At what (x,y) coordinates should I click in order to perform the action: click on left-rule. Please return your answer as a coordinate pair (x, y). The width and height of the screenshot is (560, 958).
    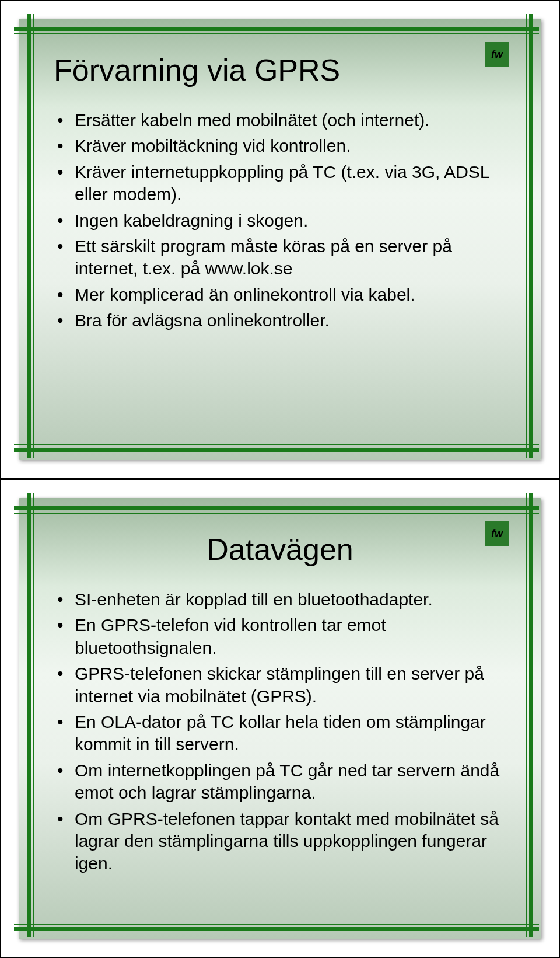
    Looking at the image, I should click on (31, 236).